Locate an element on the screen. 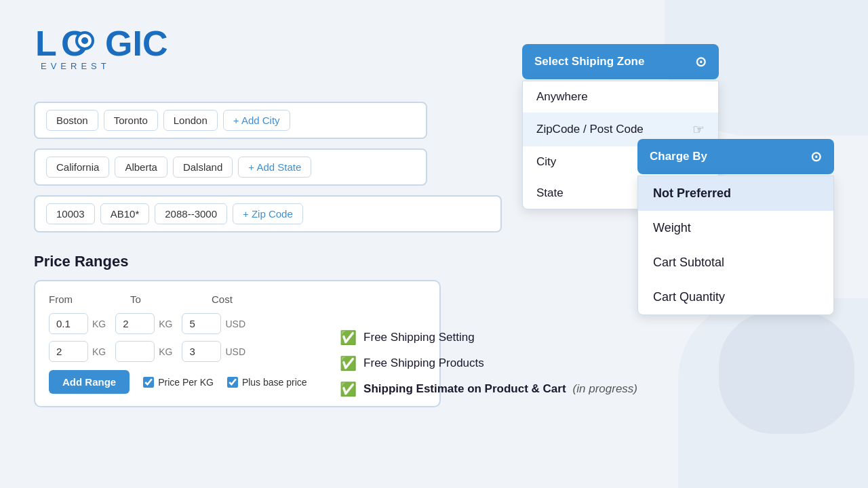 The width and height of the screenshot is (868, 488). price-per-kg-checkbox: Price Per KG is located at coordinates (178, 382).